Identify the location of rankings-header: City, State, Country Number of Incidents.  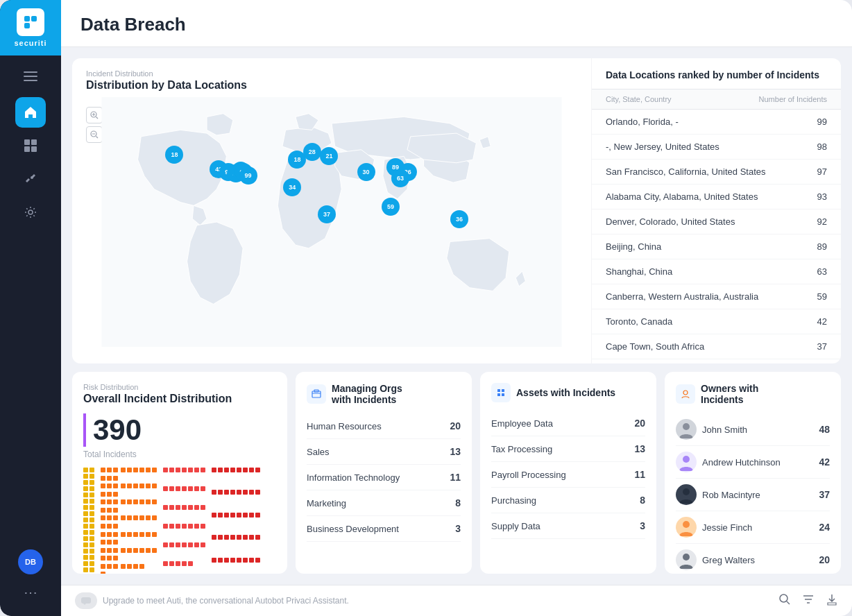
(716, 99).